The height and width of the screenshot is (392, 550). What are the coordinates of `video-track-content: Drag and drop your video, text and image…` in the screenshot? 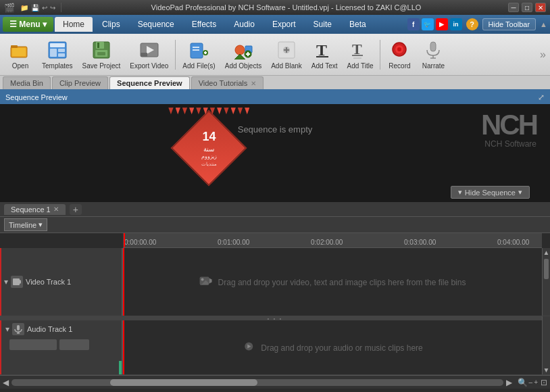 It's located at (332, 282).